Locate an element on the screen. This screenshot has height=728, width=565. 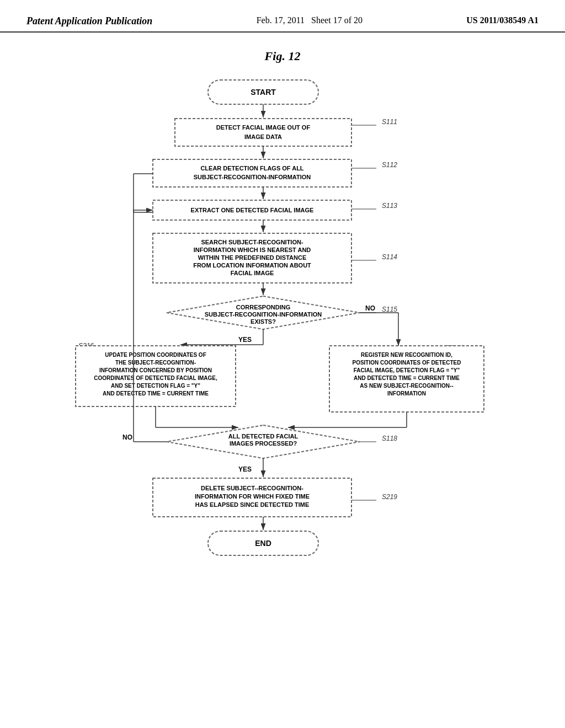
svg-text: S219 is located at coordinates (390, 497).